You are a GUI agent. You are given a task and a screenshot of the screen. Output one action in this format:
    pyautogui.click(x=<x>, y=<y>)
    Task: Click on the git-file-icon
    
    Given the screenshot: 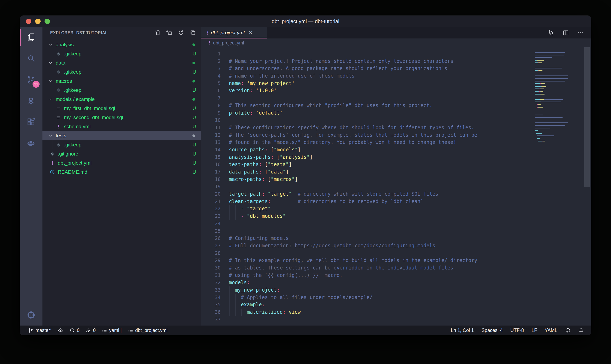 What is the action you would take?
    pyautogui.click(x=58, y=145)
    